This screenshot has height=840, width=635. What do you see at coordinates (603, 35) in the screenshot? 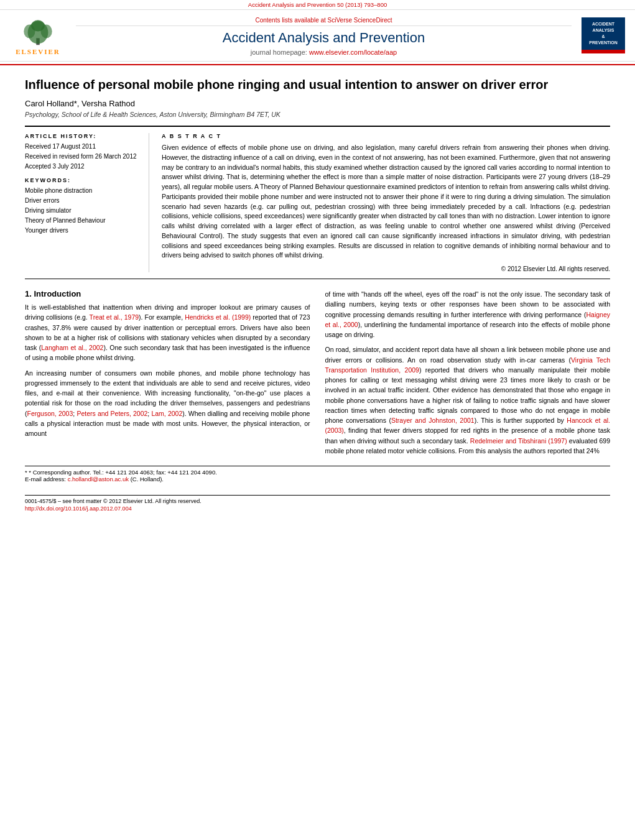
I see `aap-logo-block: ACCIDENTANALYSIS&PREVENTION` at bounding box center [603, 35].